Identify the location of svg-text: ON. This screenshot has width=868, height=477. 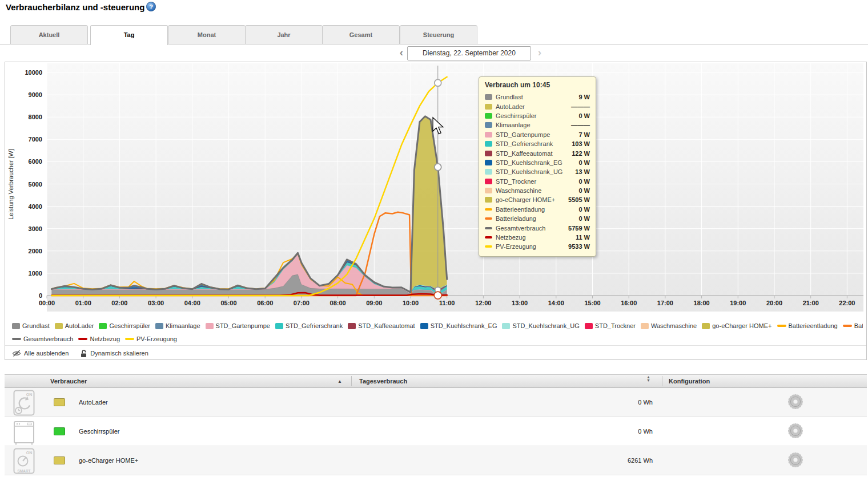
(30, 453).